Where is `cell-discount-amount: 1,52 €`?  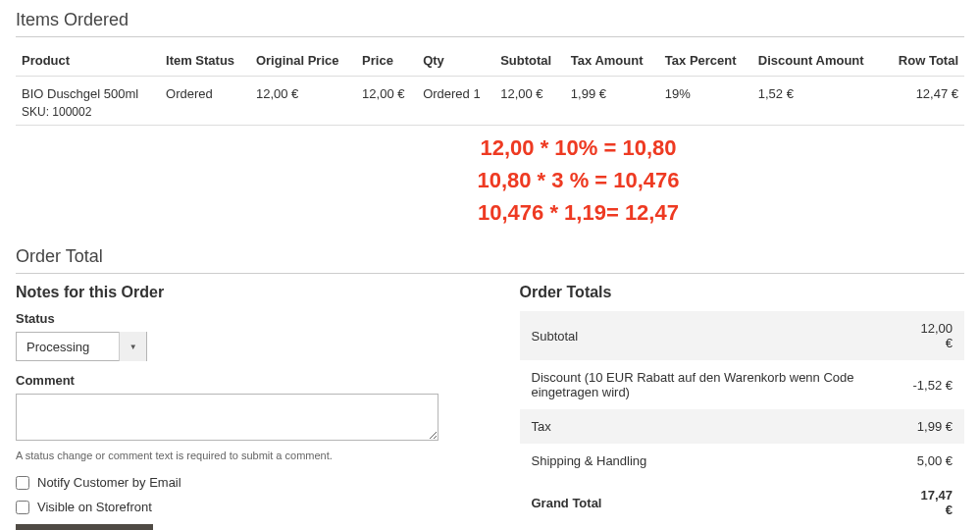 cell-discount-amount: 1,52 € is located at coordinates (818, 101).